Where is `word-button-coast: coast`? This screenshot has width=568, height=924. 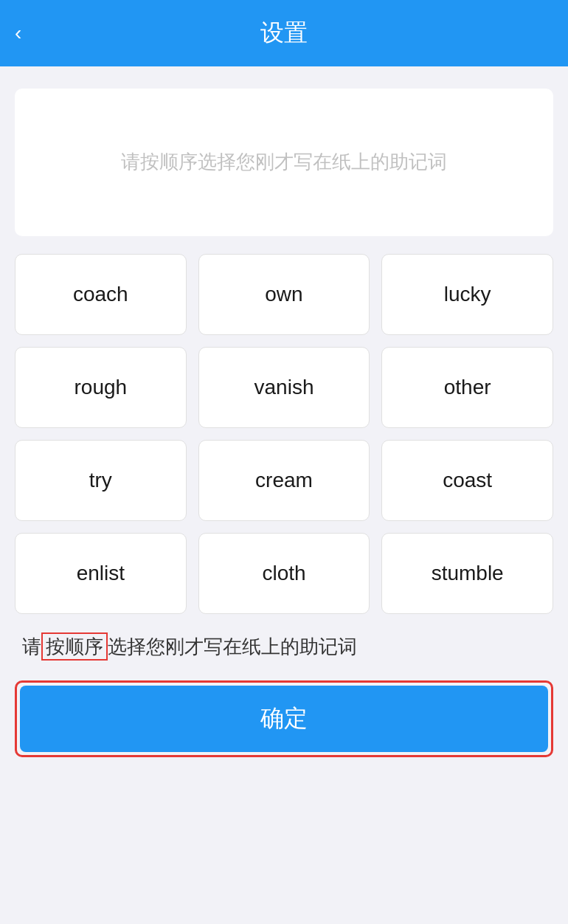 word-button-coast: coast is located at coordinates (468, 480).